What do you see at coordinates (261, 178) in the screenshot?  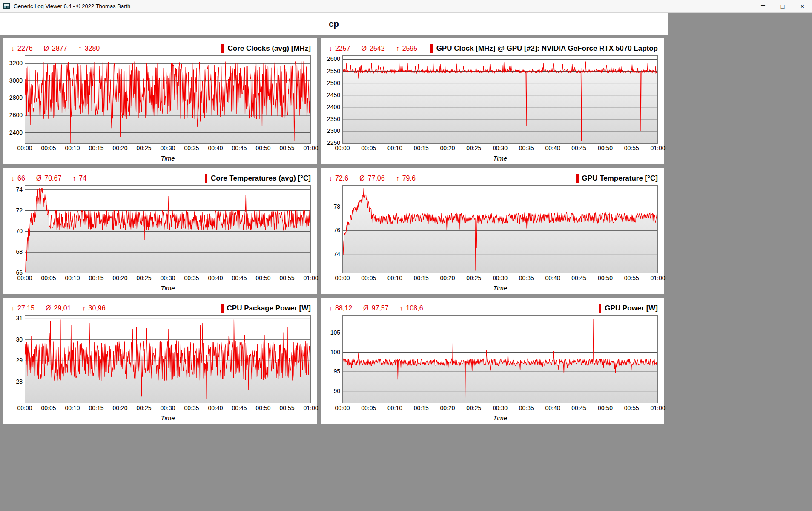 I see `chart-title-text: Core Temperatures (avg) [°C]` at bounding box center [261, 178].